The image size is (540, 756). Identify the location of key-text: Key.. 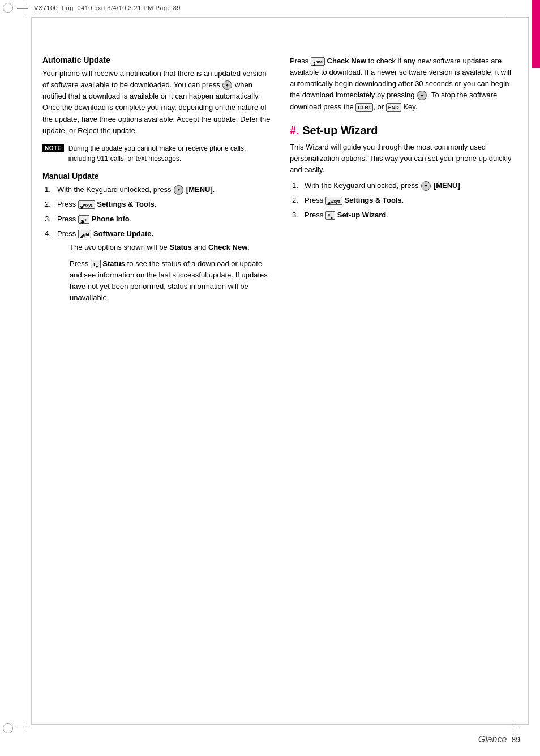
(410, 106).